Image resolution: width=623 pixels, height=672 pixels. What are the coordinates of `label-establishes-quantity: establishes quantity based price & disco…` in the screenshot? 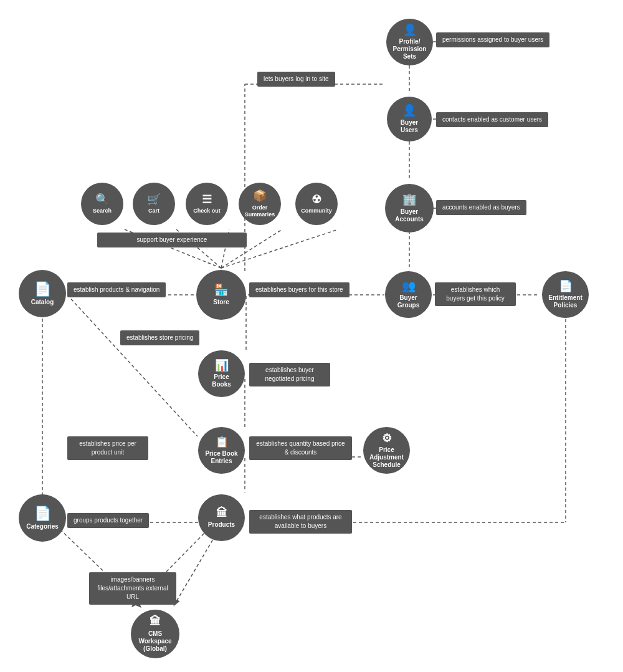 It's located at (300, 448).